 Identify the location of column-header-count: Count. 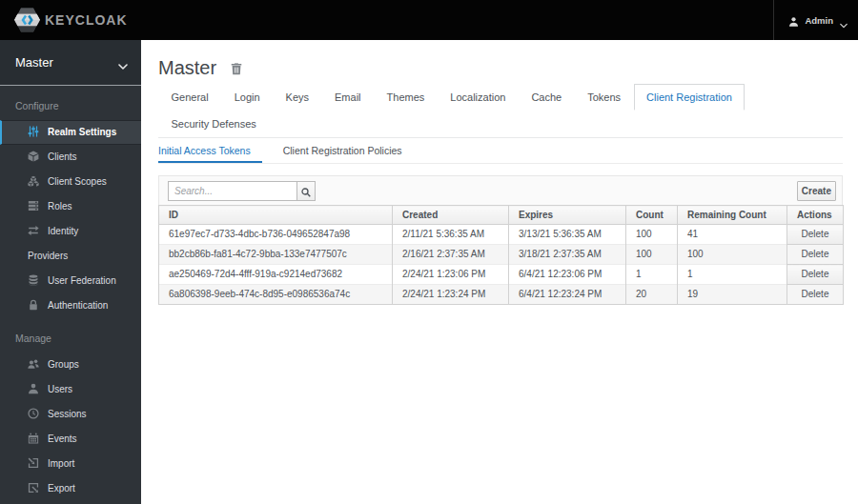
(652, 215).